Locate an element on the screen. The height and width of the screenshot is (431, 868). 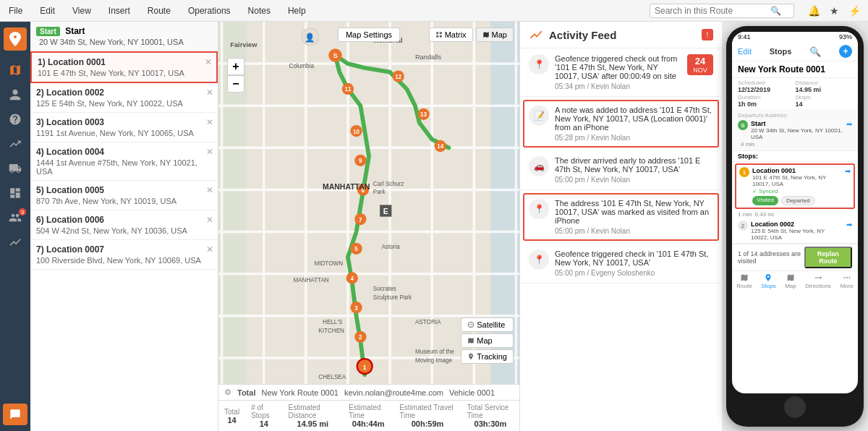
menu-file: File is located at coordinates (16, 11).